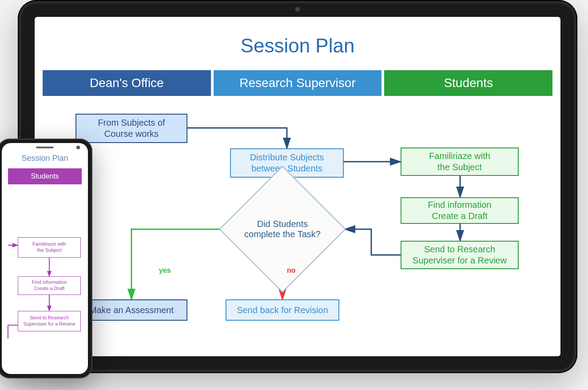  What do you see at coordinates (127, 83) in the screenshot?
I see `lane-header-dean: Dean's Office` at bounding box center [127, 83].